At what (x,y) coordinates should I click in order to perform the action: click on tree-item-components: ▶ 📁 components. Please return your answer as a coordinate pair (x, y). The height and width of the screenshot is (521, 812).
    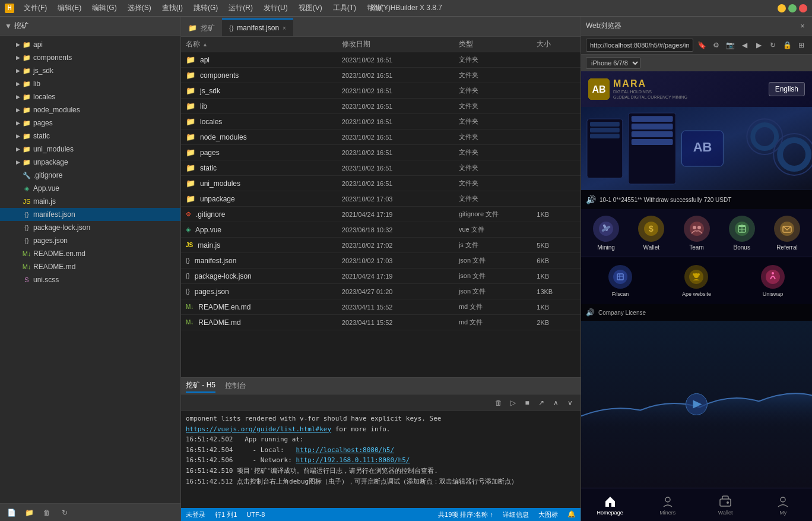
    Looking at the image, I should click on (90, 58).